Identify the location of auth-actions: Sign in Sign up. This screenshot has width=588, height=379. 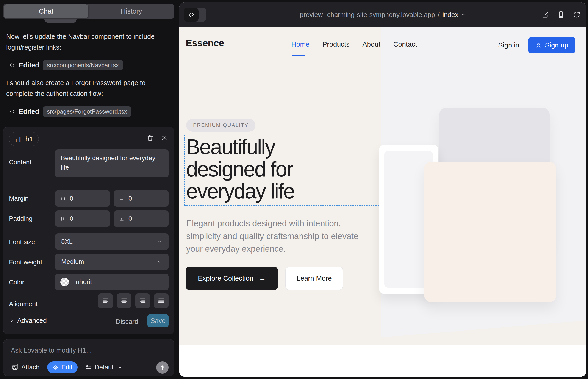
(537, 45).